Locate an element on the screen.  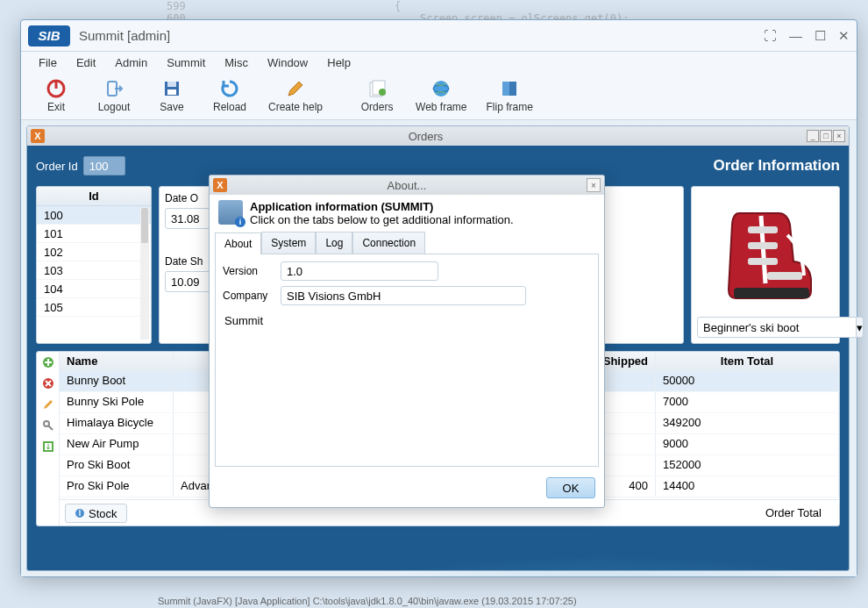
product-combo-input is located at coordinates (777, 327).